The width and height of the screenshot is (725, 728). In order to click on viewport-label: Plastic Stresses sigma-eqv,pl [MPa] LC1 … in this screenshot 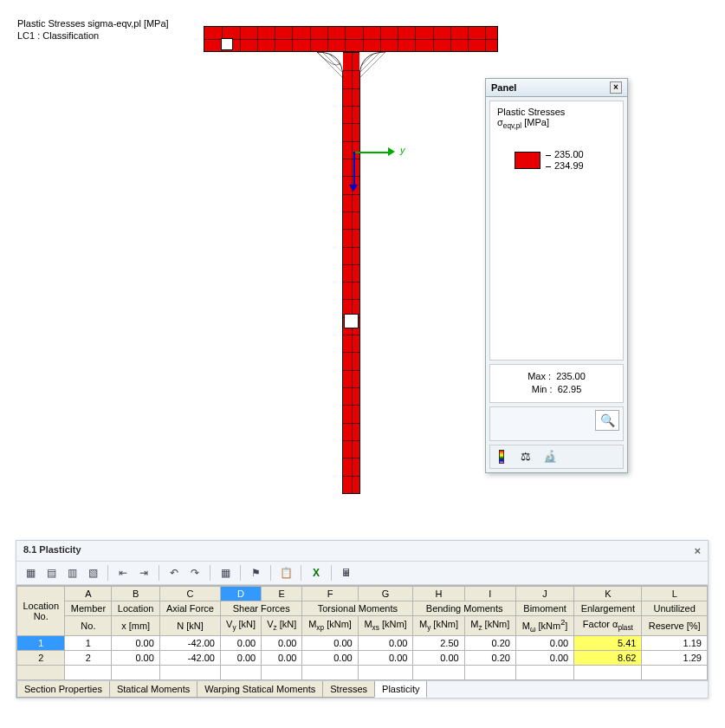, I will do `click(94, 29)`.